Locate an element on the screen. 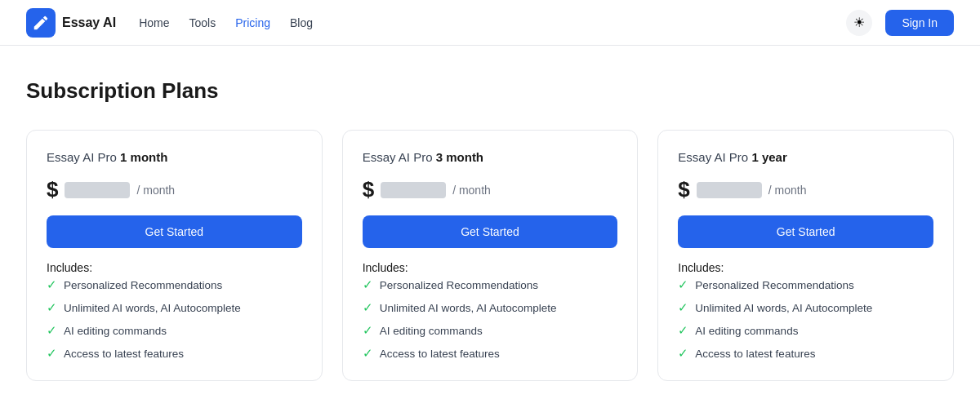 This screenshot has height=408, width=980. nav-link-home: Home is located at coordinates (154, 23).